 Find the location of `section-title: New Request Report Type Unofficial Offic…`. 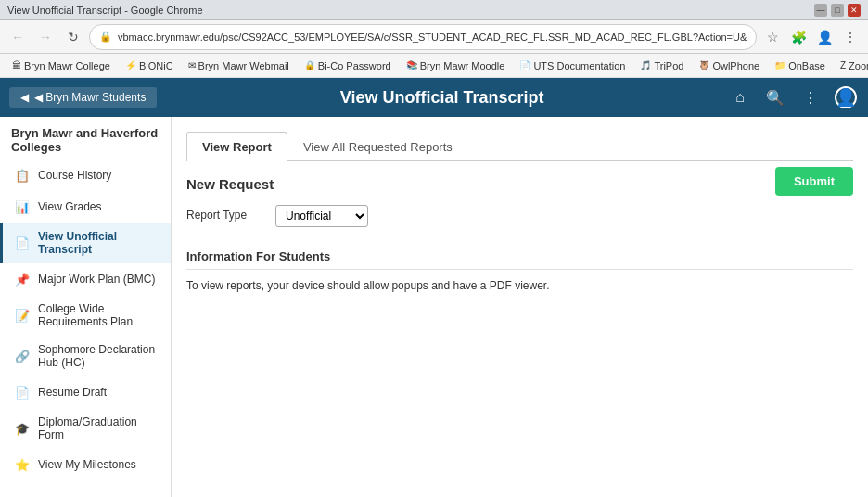

section-title: New Request Report Type Unofficial Offic… is located at coordinates (277, 208).